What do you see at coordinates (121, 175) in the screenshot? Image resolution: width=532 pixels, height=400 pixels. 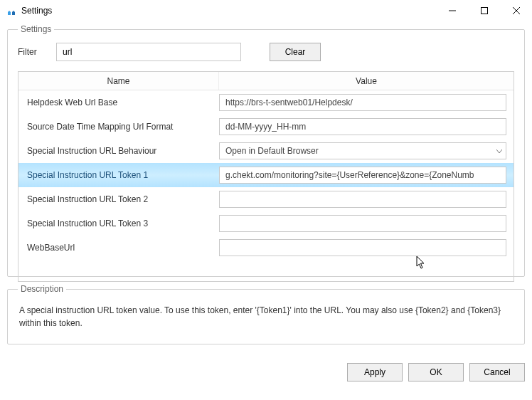 I see `setting-name: Special Instruction URL Token 1` at bounding box center [121, 175].